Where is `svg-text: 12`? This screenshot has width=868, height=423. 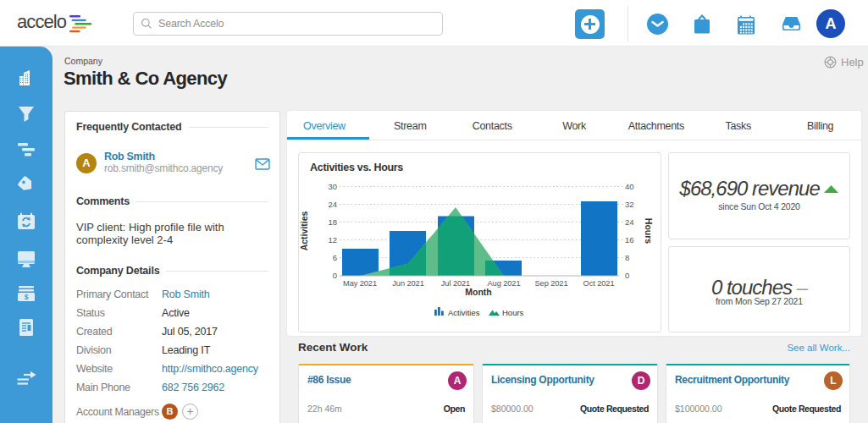
svg-text: 12 is located at coordinates (332, 240).